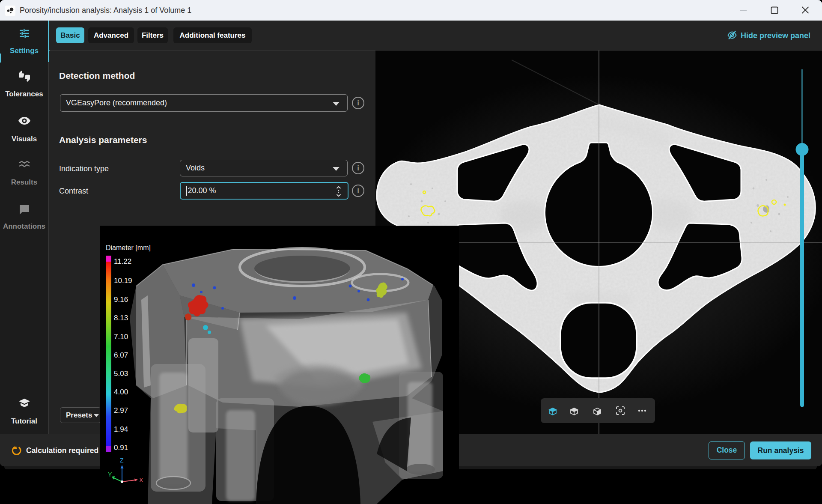 Image resolution: width=822 pixels, height=504 pixels. I want to click on svg-text: Diameter [mm], so click(128, 248).